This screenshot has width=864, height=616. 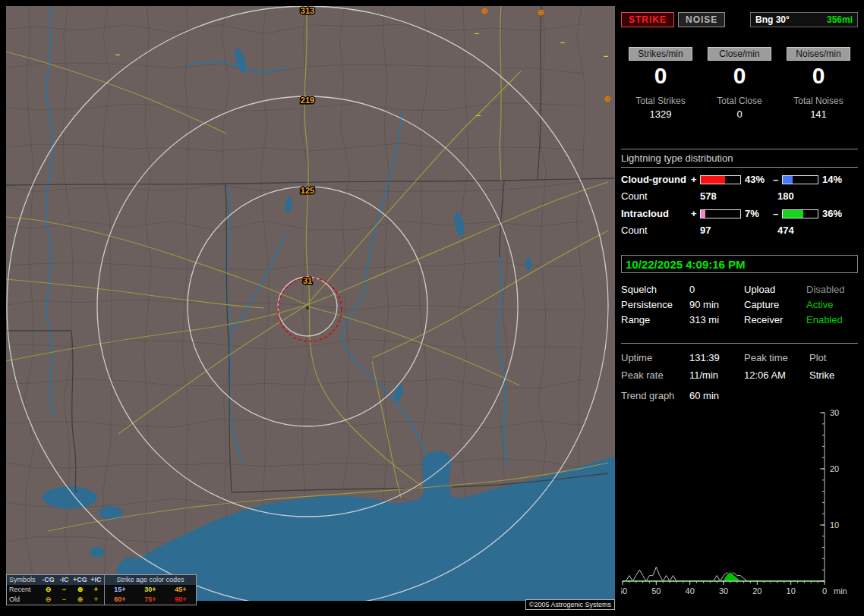 What do you see at coordinates (818, 83) in the screenshot?
I see `counter-noises: Noises/min 0 Total Noises 141` at bounding box center [818, 83].